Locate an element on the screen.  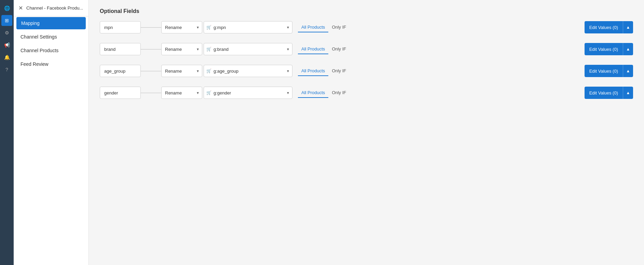
only-if-tab-brand: Only IF is located at coordinates (339, 49).